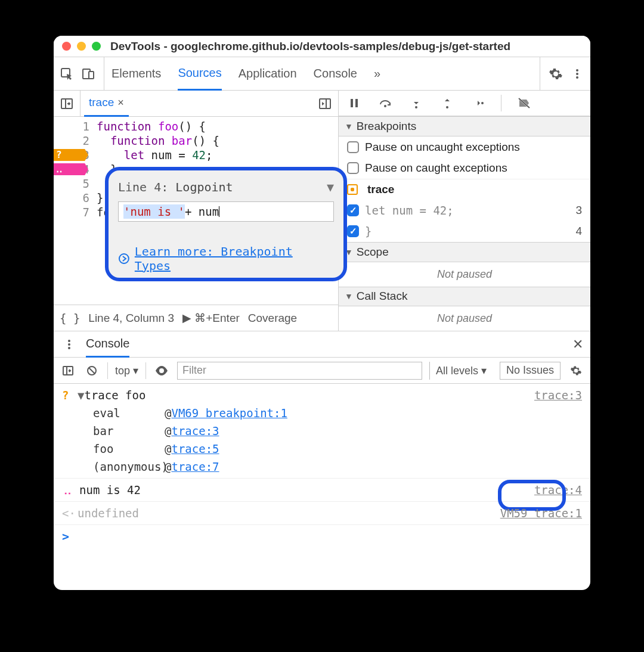 This screenshot has width=644, height=652. What do you see at coordinates (352, 190) in the screenshot?
I see `file-badge-icon` at bounding box center [352, 190].